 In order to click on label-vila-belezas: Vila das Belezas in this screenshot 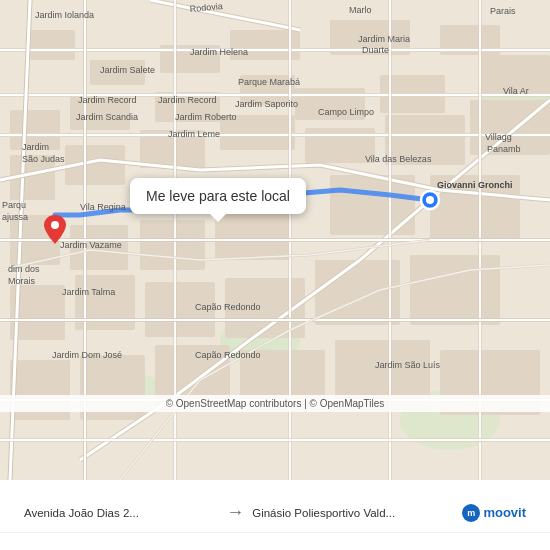, I will do `click(398, 159)`.